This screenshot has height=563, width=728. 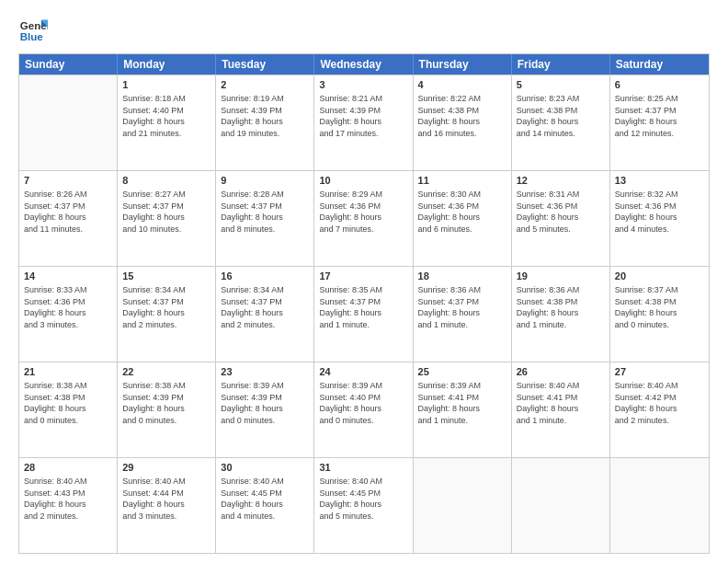 What do you see at coordinates (351, 116) in the screenshot?
I see `day-info: Sunrise: 8:21 AM Sunset: 4:39 PM Dayligh…` at bounding box center [351, 116].